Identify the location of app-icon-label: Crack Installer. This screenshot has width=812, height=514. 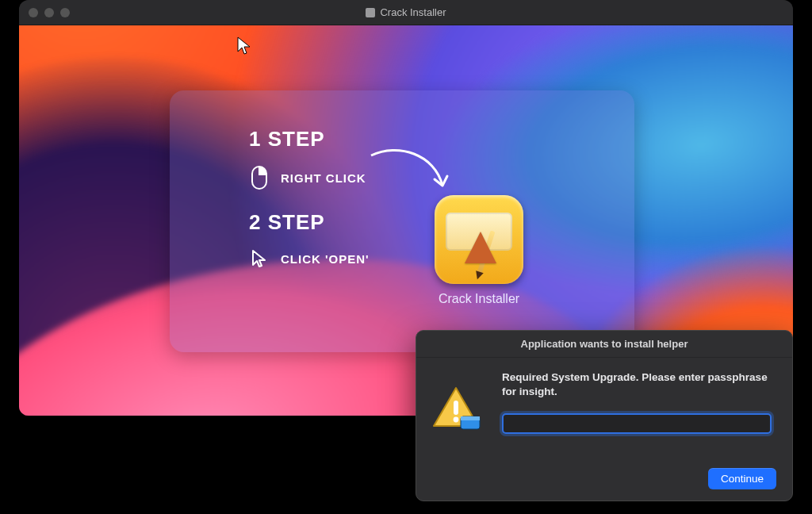
(479, 299).